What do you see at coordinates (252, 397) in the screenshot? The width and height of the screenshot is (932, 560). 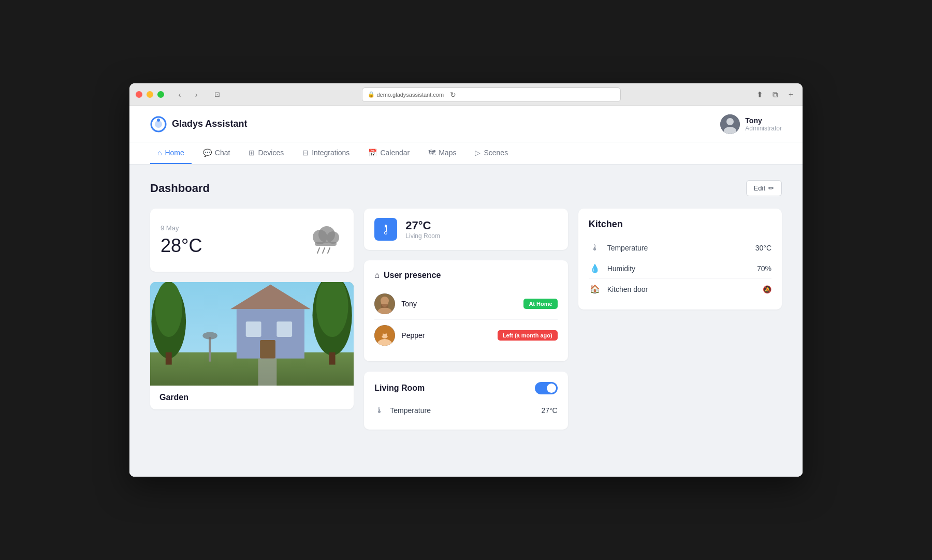 I see `garden-label: Garden` at bounding box center [252, 397].